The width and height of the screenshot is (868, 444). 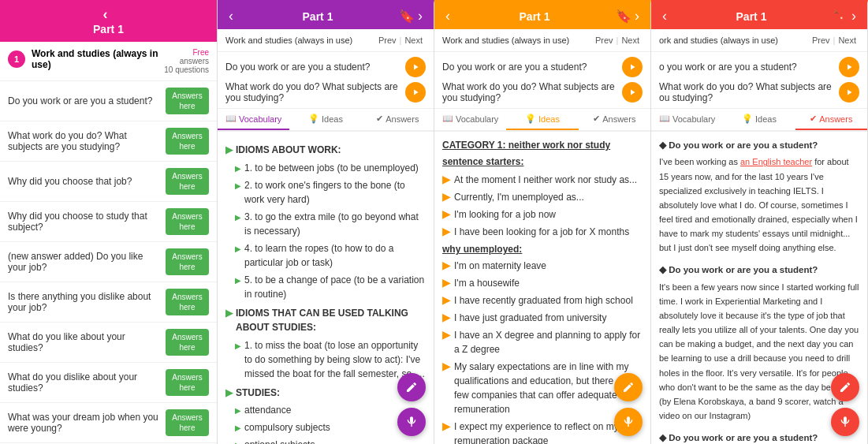 What do you see at coordinates (87, 101) in the screenshot?
I see `question-text: Do you work or are you a student?` at bounding box center [87, 101].